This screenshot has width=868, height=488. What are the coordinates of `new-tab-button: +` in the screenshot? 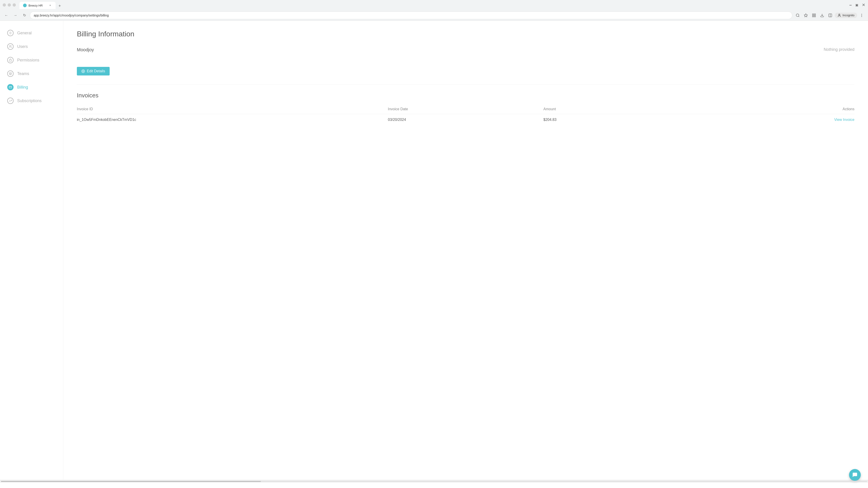 It's located at (60, 6).